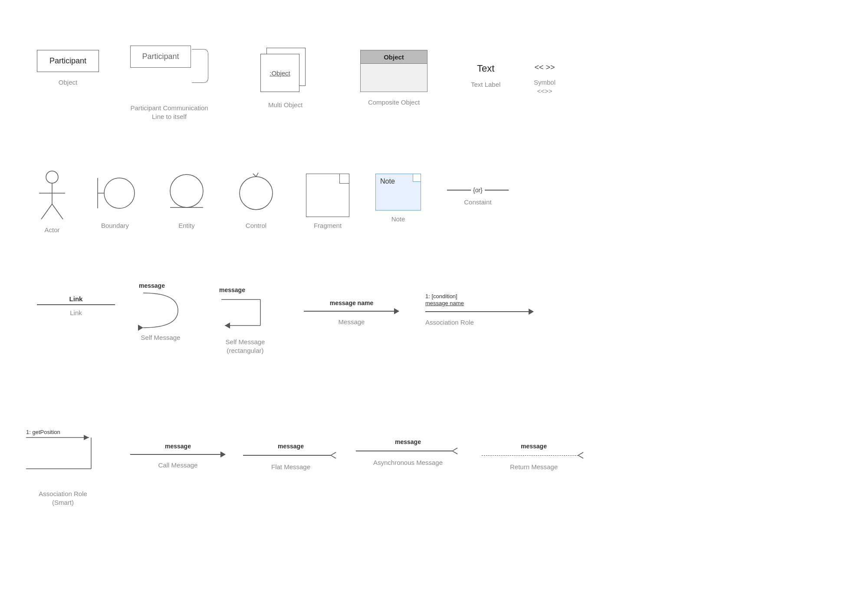 The width and height of the screenshot is (868, 612). Describe the element at coordinates (397, 311) in the screenshot. I see `message-arrow-head` at that location.